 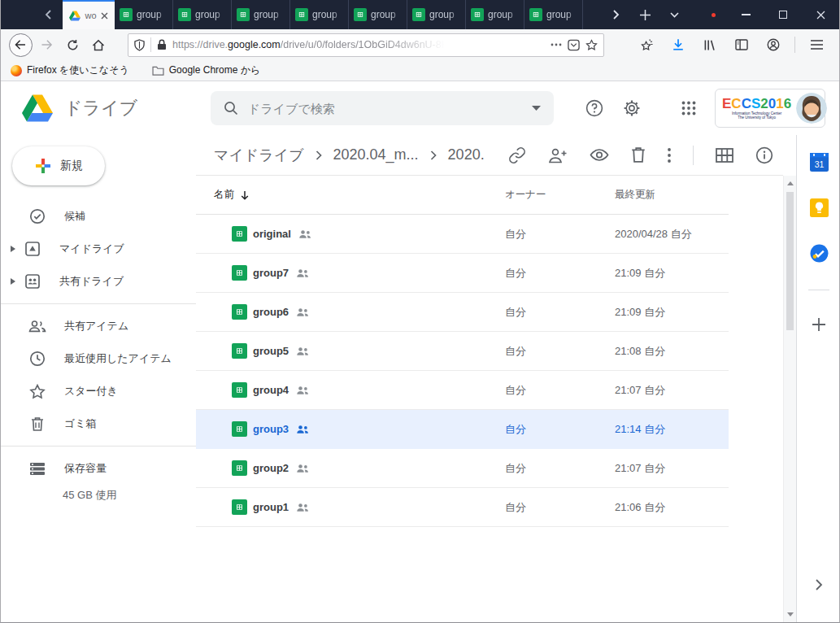 What do you see at coordinates (17, 15) in the screenshot?
I see `tabbar-spacer` at bounding box center [17, 15].